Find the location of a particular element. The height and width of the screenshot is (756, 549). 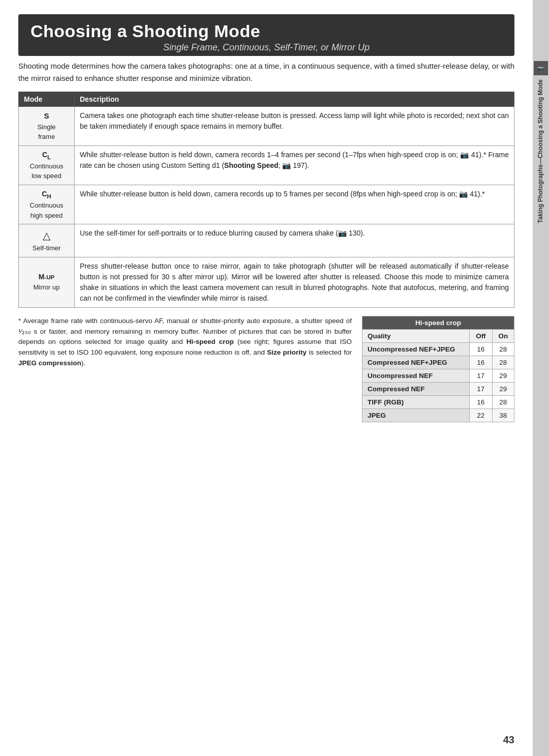

mode-name-cl: Continuouslow speed is located at coordinates (47, 171).